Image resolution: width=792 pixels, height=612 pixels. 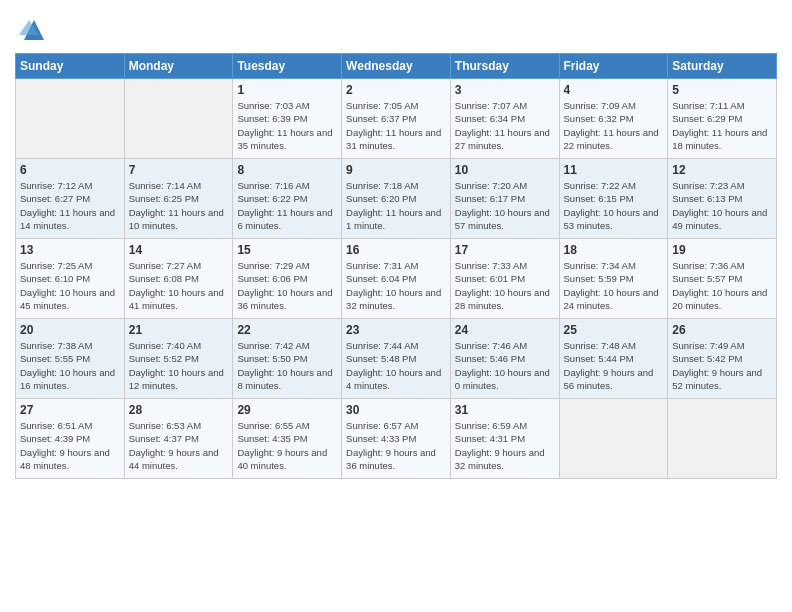 I want to click on calendar-cell: 13Sunrise: 7:25 AM Sunset: 6:10 PM Dayli…, so click(x=70, y=279).